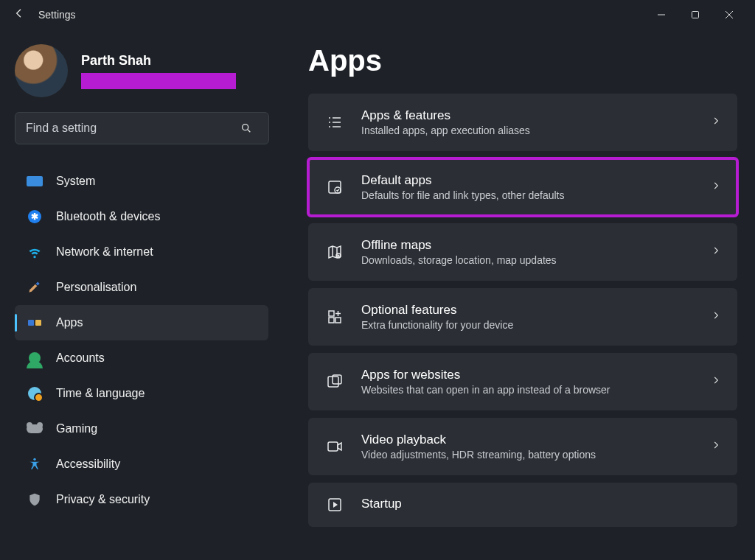  What do you see at coordinates (35, 429) in the screenshot?
I see `gamepad-icon` at bounding box center [35, 429].